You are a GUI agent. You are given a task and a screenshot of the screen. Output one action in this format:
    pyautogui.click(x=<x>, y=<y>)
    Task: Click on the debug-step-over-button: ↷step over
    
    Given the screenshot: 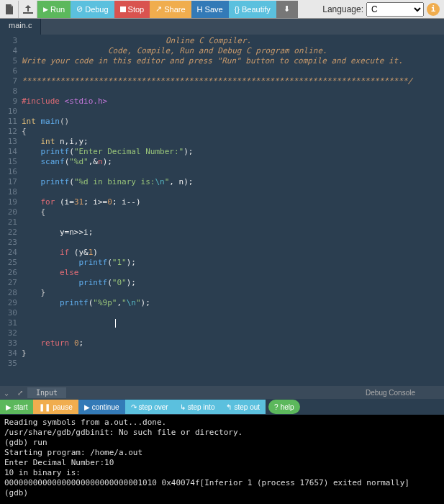 What is the action you would take?
    pyautogui.click(x=150, y=407)
    